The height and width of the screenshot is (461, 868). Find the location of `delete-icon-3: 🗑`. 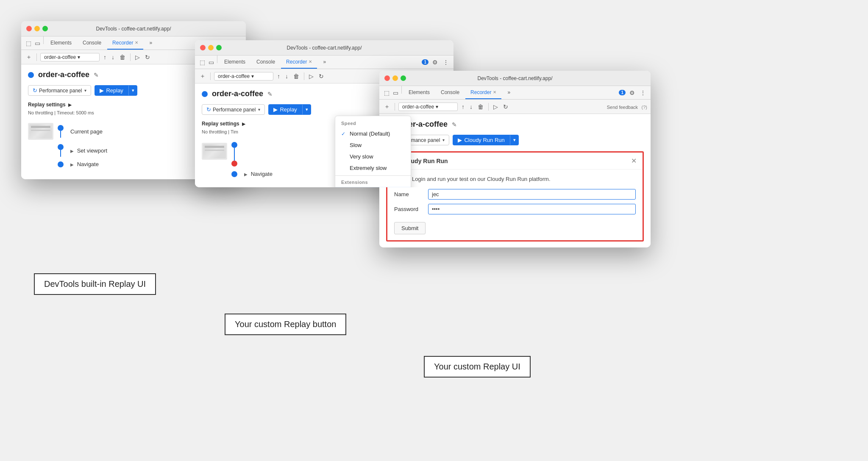

delete-icon-3: 🗑 is located at coordinates (481, 107).